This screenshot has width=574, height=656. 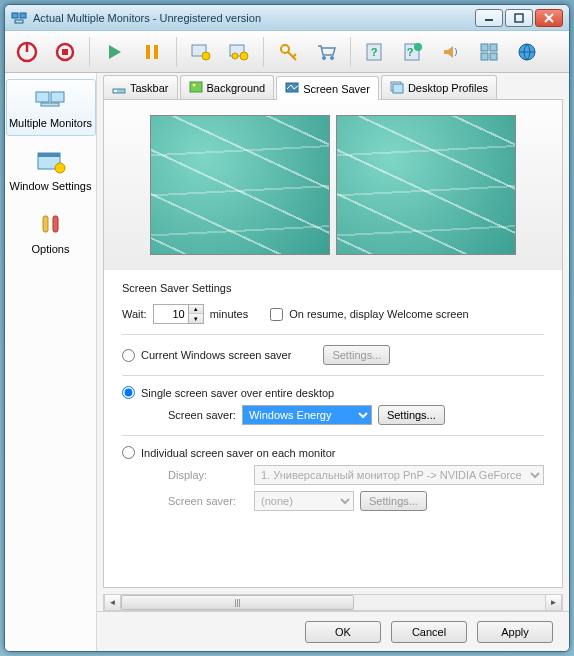 I want to click on grid-icon, so click(x=489, y=52).